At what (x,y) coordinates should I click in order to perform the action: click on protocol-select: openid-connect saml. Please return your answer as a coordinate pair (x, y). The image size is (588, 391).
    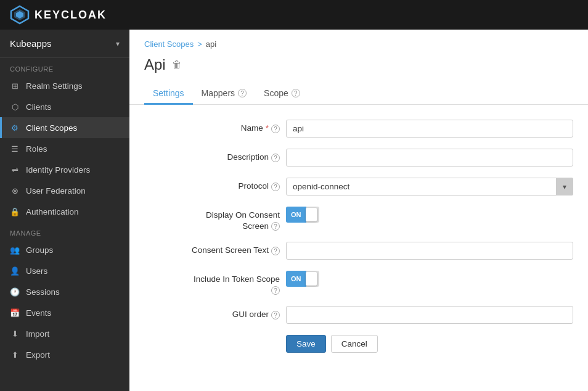
    Looking at the image, I should click on (430, 186).